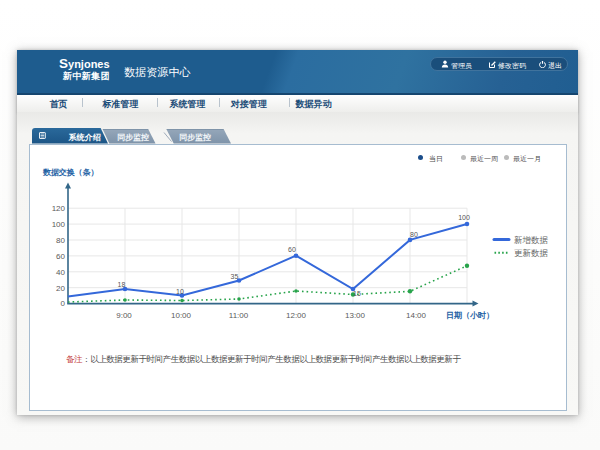  What do you see at coordinates (532, 240) in the screenshot?
I see `svg-text: 新增数据` at bounding box center [532, 240].